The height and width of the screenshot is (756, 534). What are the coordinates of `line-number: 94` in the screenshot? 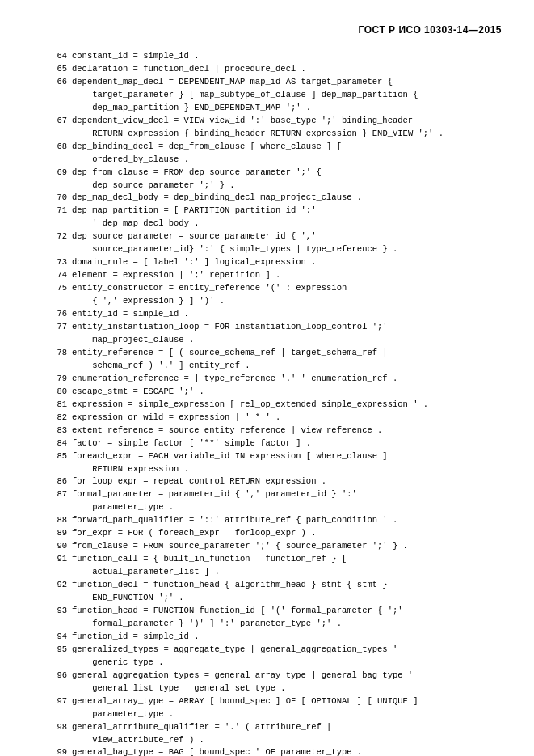 It's located at (56, 637).